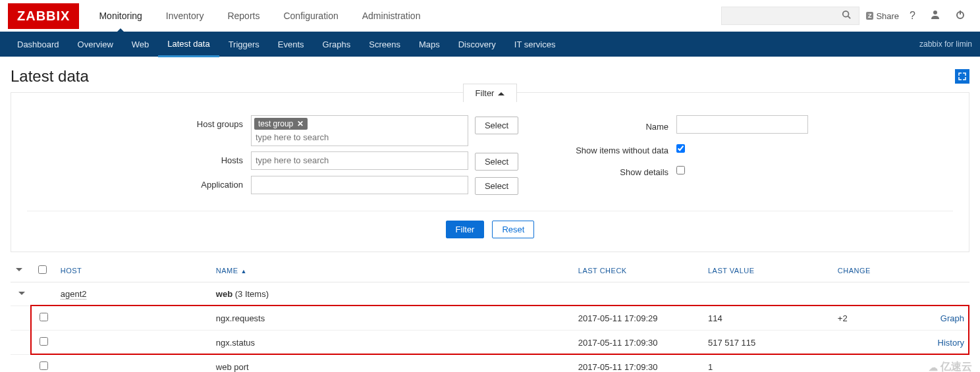  I want to click on topnav-administration: Administration, so click(391, 16).